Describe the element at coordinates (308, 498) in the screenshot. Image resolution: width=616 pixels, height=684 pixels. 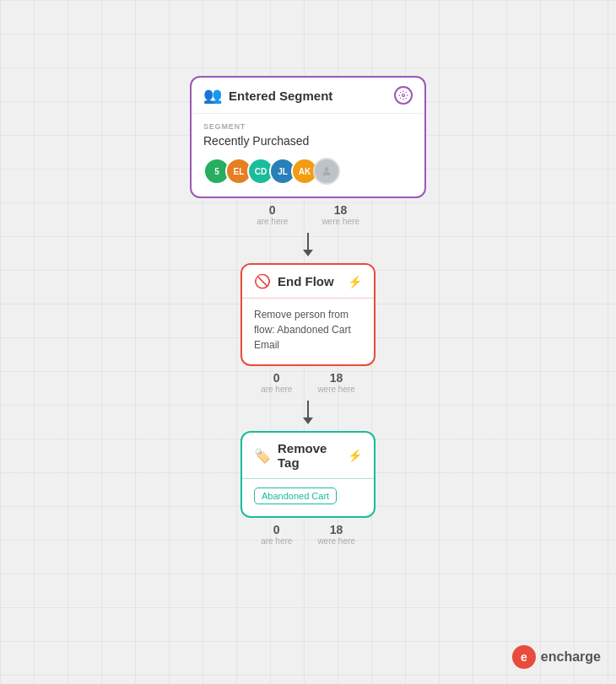
I see `removetag-body: Abandoned Cart` at that location.